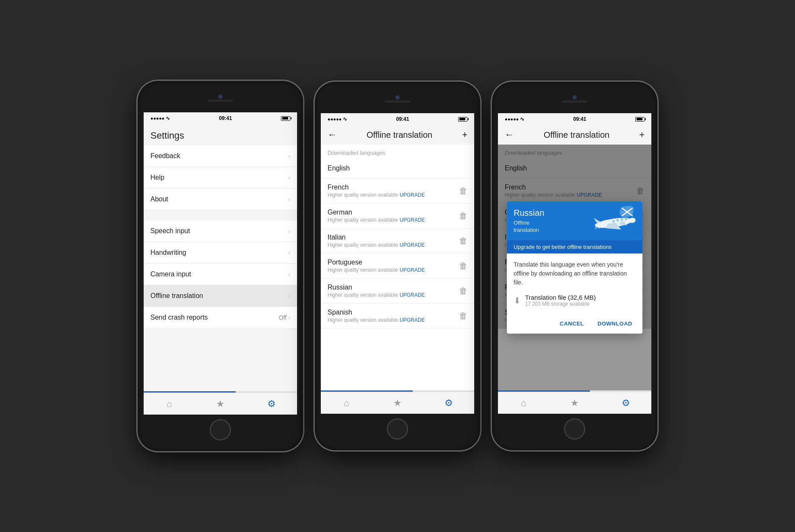 The height and width of the screenshot is (532, 795). Describe the element at coordinates (575, 429) in the screenshot. I see `phone-bottom-bezel` at that location.